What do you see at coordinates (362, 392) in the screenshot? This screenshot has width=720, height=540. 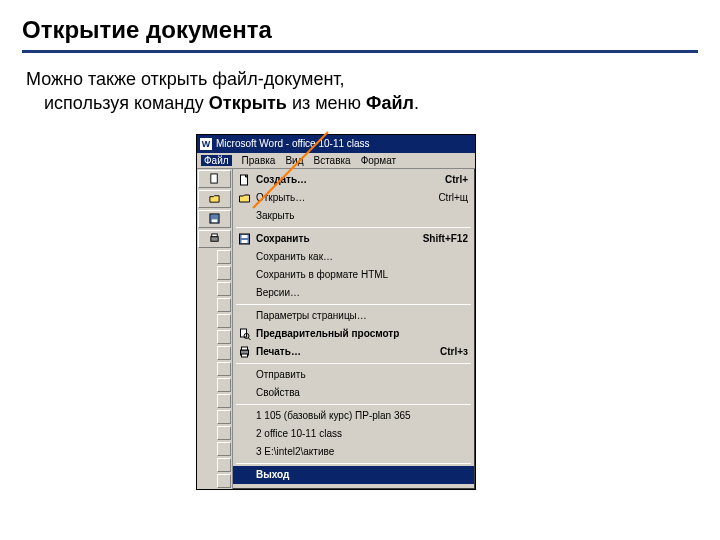 I see `menu-item-label: Свойства` at bounding box center [362, 392].